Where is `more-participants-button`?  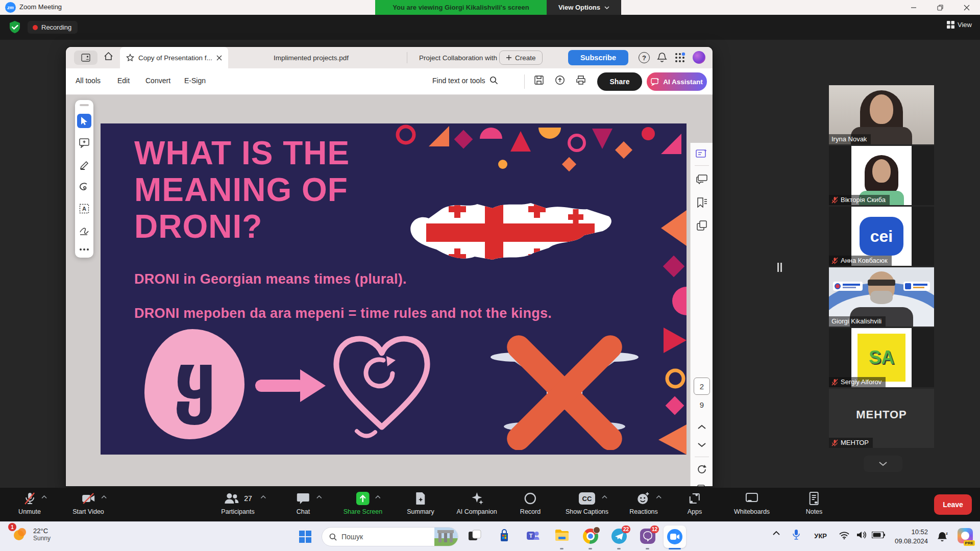 more-participants-button is located at coordinates (883, 464).